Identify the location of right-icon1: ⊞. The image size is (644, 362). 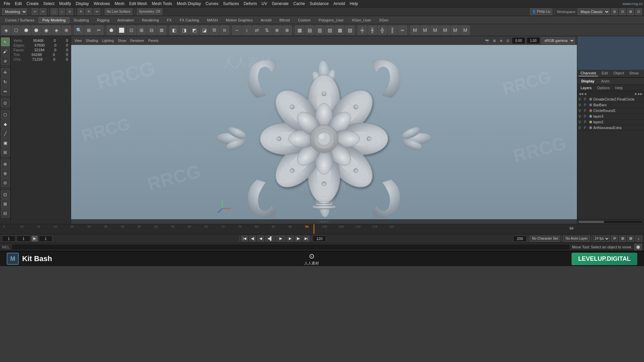
(614, 12).